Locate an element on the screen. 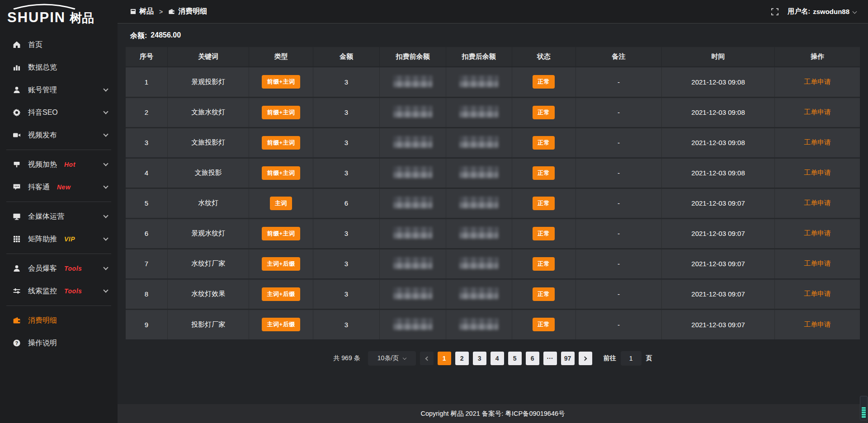 This screenshot has height=423, width=868. corner-widget is located at coordinates (863, 408).